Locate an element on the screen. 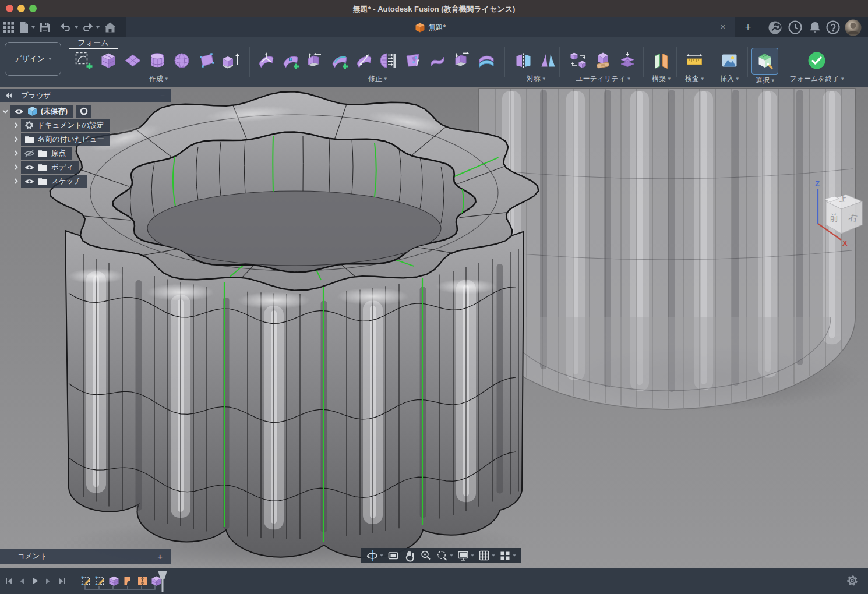 Image resolution: width=868 pixels, height=594 pixels. utility-group-label: ユーティリティ ▾ is located at coordinates (603, 79).